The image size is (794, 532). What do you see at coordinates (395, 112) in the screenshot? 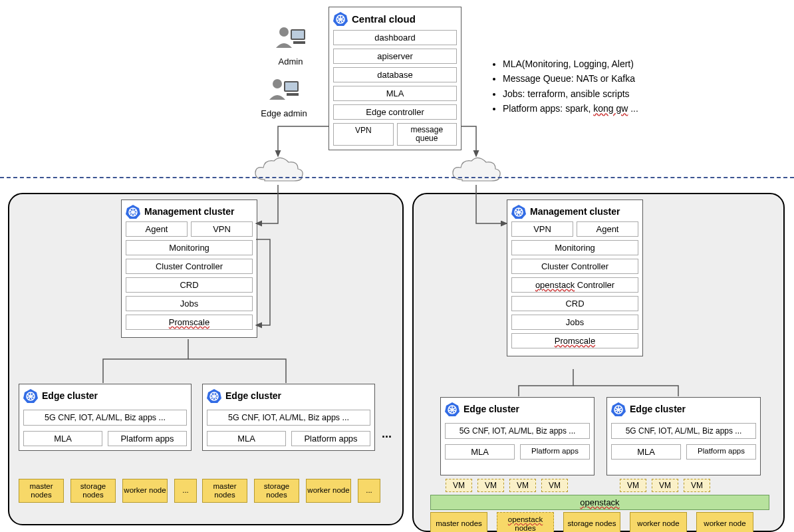
I see `central-edge-ctrl: Edge controller` at bounding box center [395, 112].